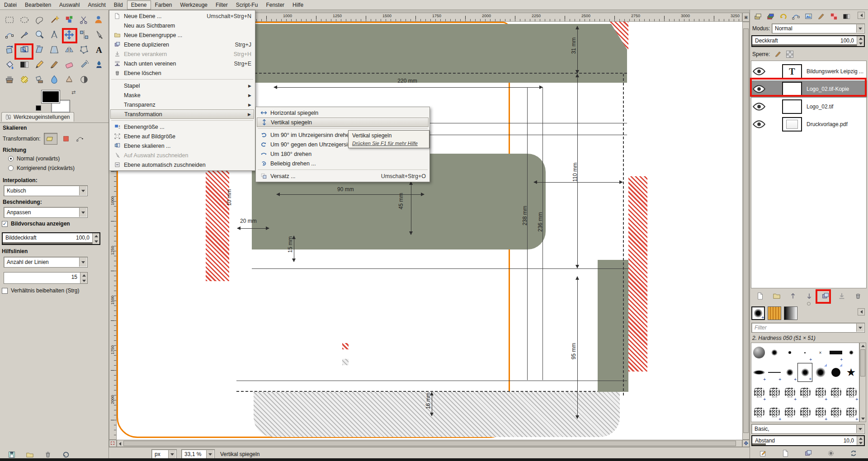 The height and width of the screenshot is (461, 868). I want to click on ebene-menu-item-transformation: Transformation▶, so click(182, 114).